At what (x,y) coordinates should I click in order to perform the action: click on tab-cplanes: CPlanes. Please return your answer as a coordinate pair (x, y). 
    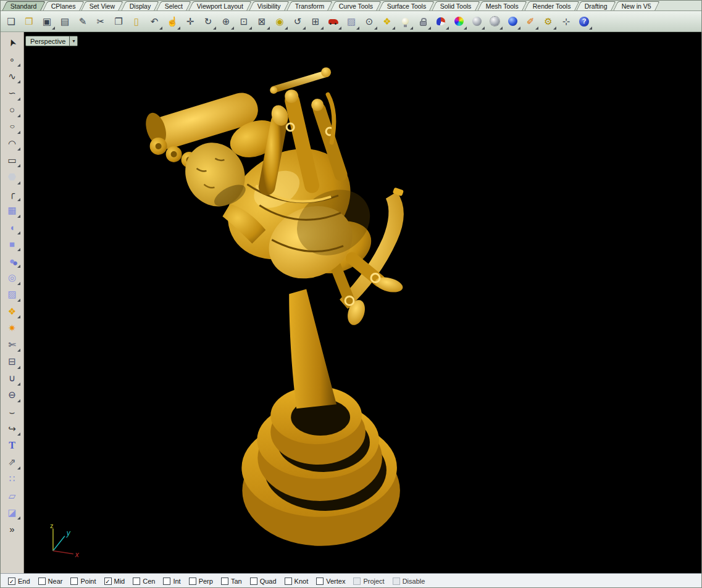
    Looking at the image, I should click on (63, 6).